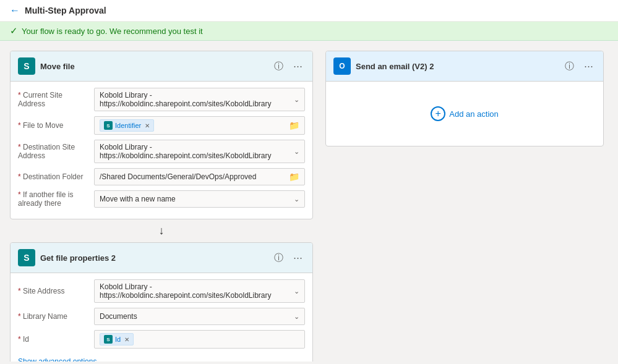 This screenshot has width=618, height=364. I want to click on move-file-actions: ⓘ ⋯, so click(288, 67).